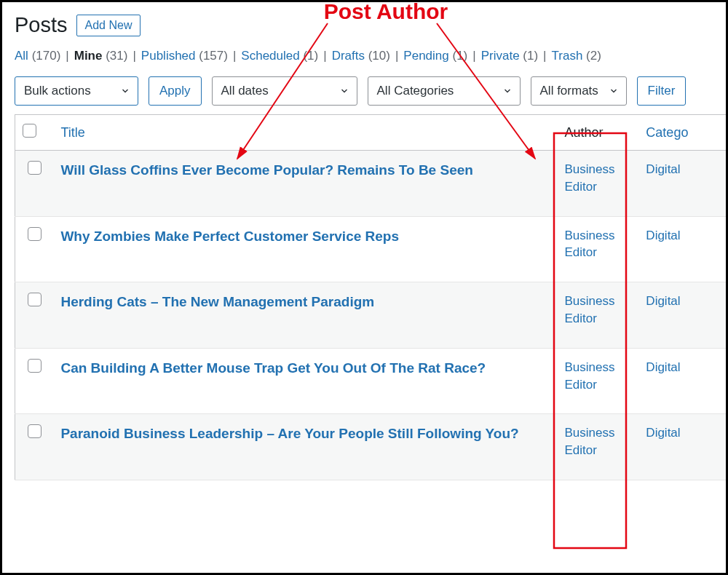  What do you see at coordinates (361, 56) in the screenshot?
I see `filter-drafts: Drafts (10)` at bounding box center [361, 56].